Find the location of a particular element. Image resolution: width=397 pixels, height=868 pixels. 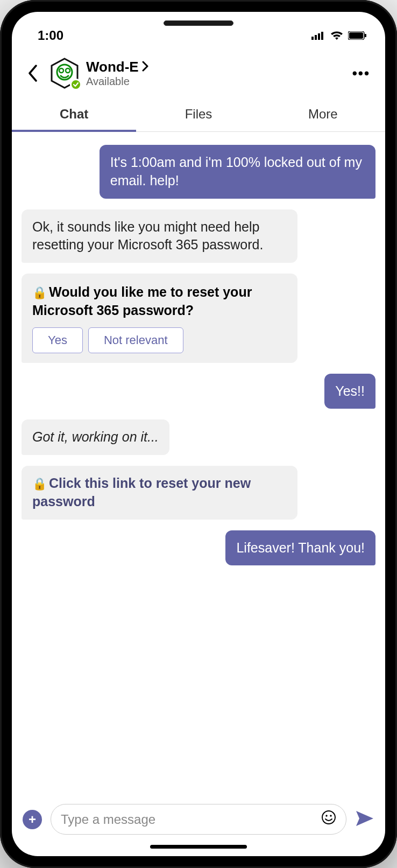

header-titles: Wond-E Available is located at coordinates (216, 73).